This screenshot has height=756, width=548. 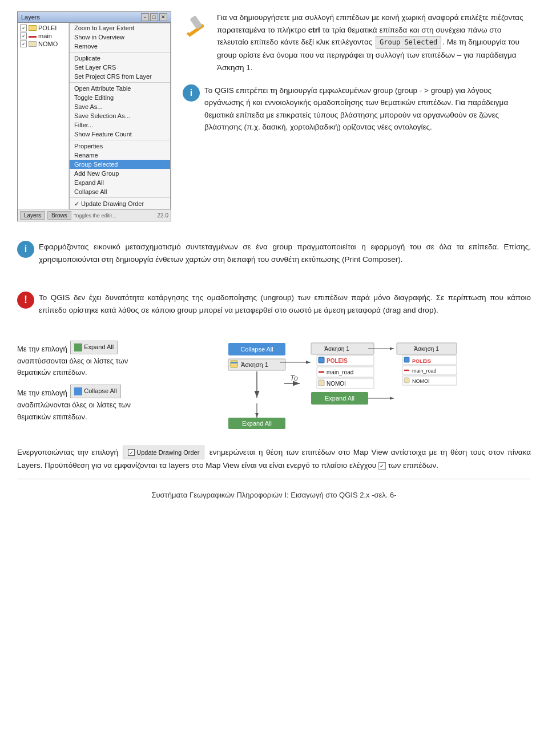 What do you see at coordinates (374, 43) in the screenshot?
I see `intro-text: Για να δημιουργήσετε μια συλλογή επιπέδω…` at bounding box center [374, 43].